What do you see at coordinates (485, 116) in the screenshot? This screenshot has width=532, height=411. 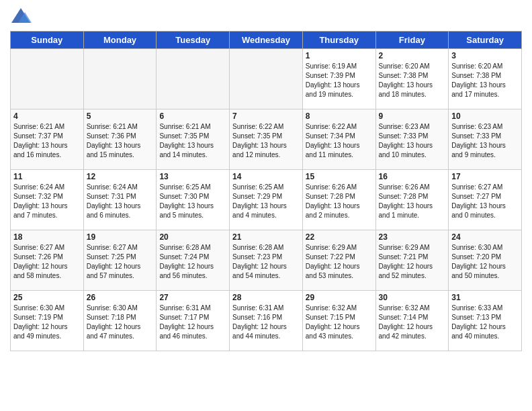 I see `day-number: 10` at bounding box center [485, 116].